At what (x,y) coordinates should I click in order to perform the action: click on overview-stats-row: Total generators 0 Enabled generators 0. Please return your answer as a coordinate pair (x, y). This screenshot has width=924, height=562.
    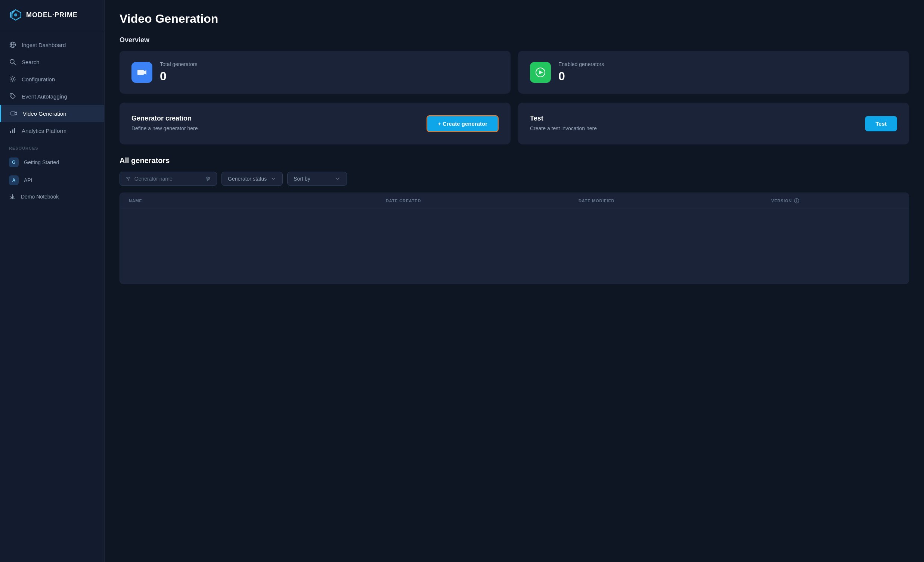
    Looking at the image, I should click on (514, 72).